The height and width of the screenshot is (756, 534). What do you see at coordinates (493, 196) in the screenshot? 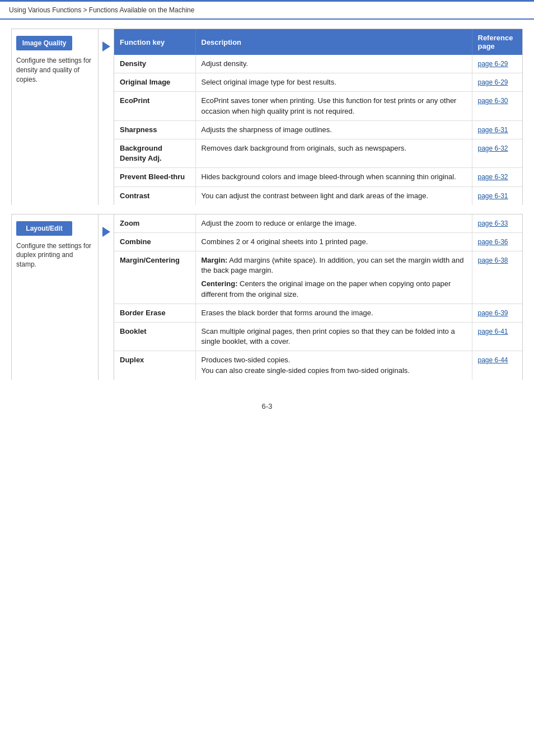
I see `link-contrast: page 6-31` at bounding box center [493, 196].